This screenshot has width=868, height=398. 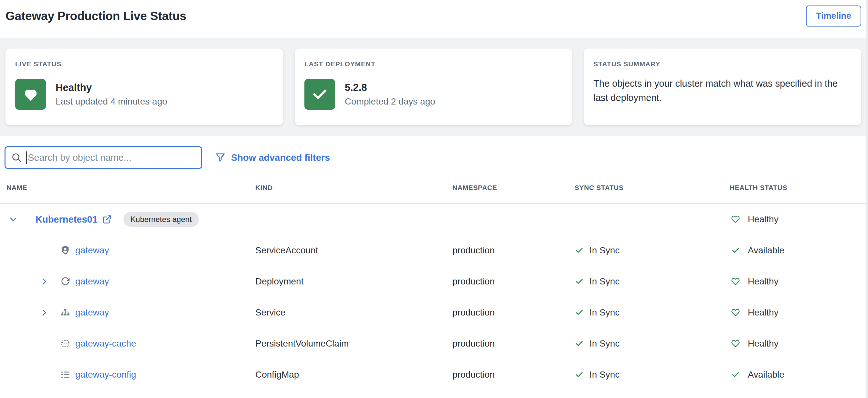 I want to click on deployment-icon, so click(x=65, y=281).